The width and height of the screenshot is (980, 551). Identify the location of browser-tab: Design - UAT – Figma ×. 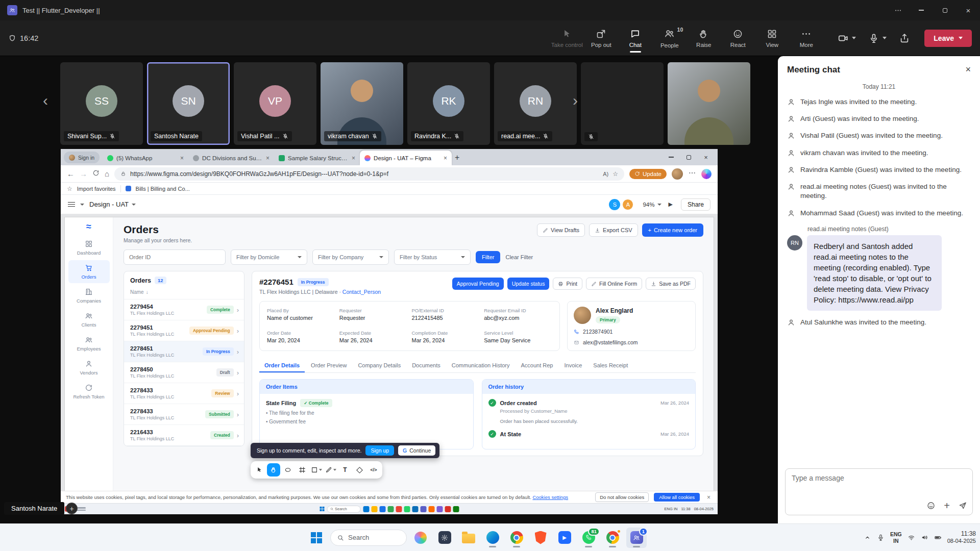
(406, 158).